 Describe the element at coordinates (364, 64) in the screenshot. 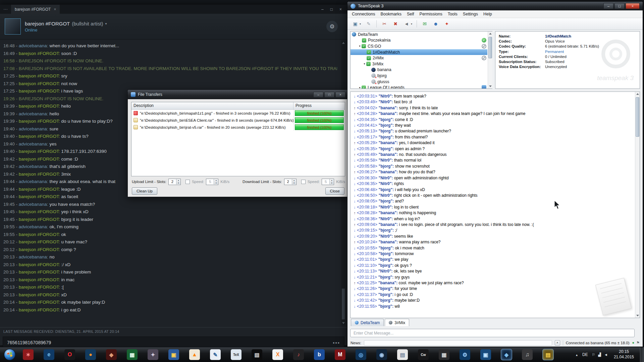

I see `expand-arrow-icon: ▾` at that location.